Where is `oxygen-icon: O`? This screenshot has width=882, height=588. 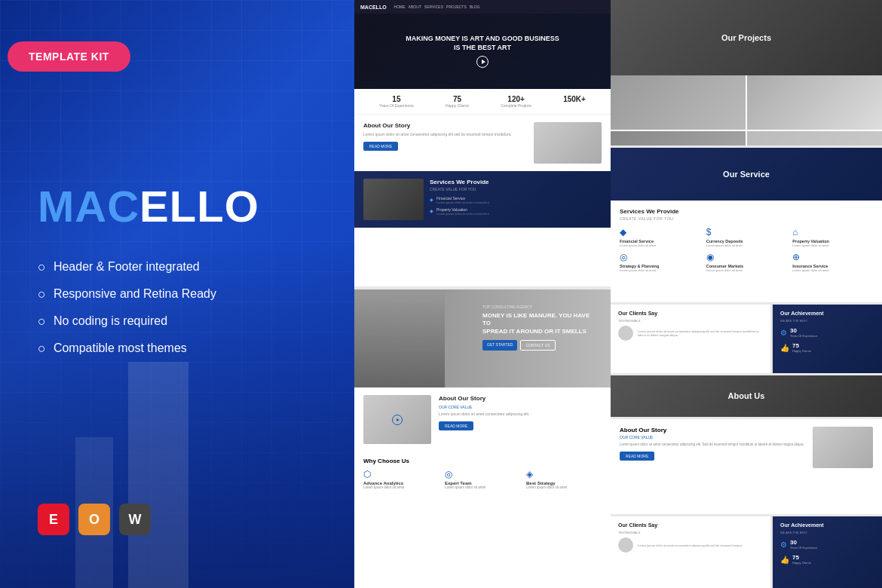 oxygen-icon: O is located at coordinates (94, 519).